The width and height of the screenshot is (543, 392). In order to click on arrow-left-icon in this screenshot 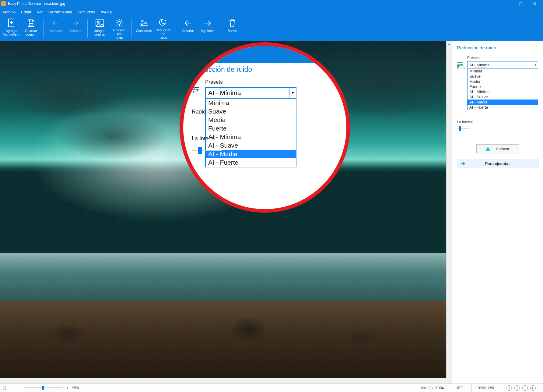, I will do `click(188, 23)`.